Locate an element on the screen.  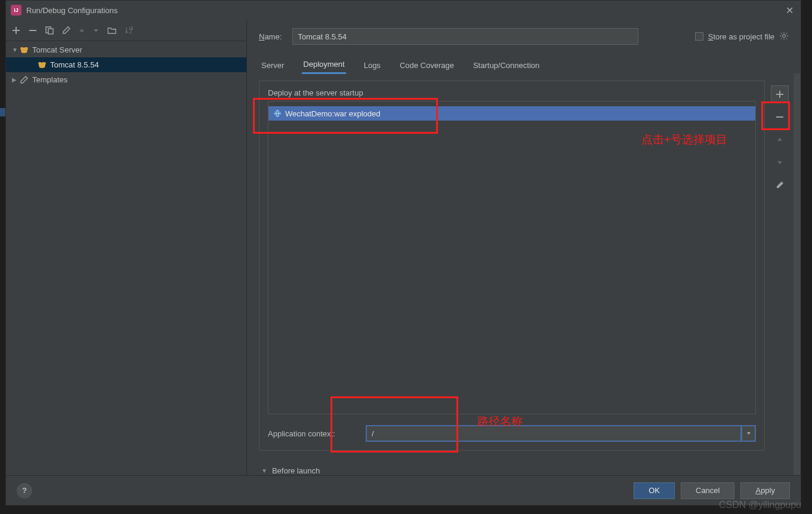
name-label: Name: is located at coordinates (270, 37).